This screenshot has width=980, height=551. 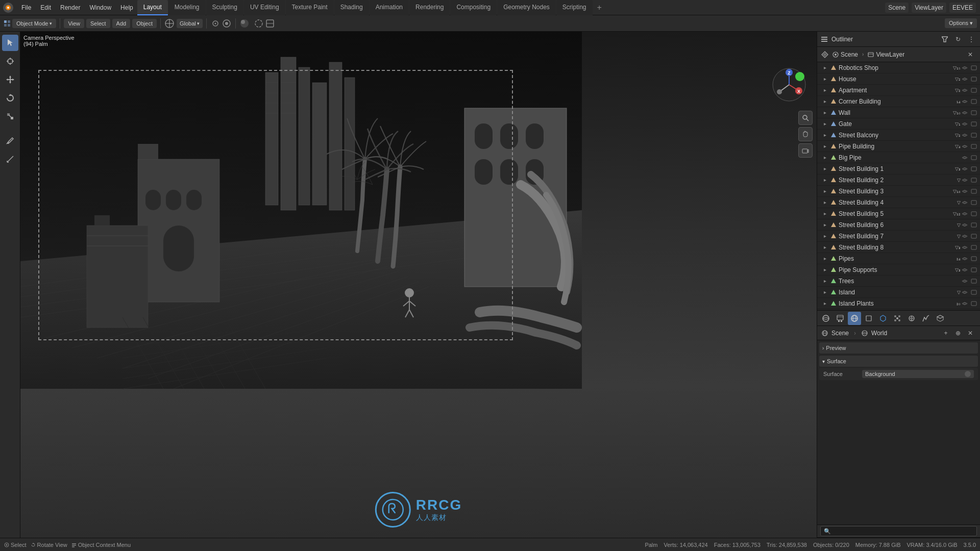 I want to click on tab-modeling: Modeling, so click(x=187, y=8).